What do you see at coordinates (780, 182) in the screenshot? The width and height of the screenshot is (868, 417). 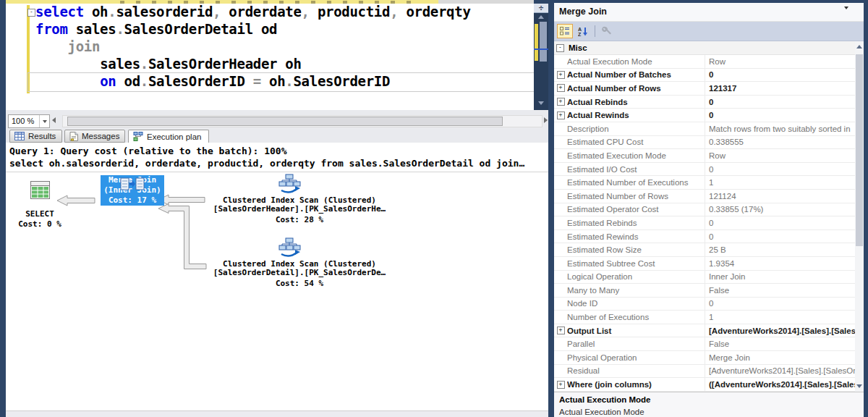 I see `property-value: 1` at bounding box center [780, 182].